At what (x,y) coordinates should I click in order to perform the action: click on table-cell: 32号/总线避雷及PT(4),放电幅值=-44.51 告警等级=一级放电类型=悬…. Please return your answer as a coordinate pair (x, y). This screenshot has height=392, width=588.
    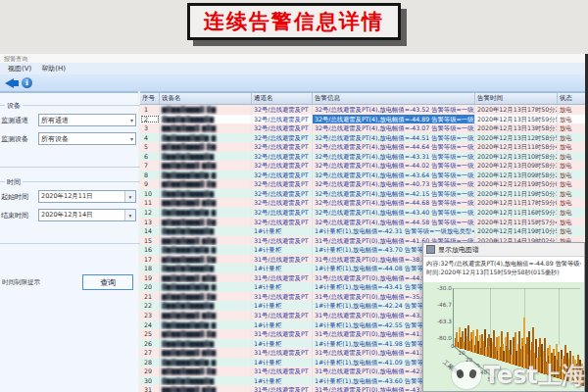
    Looking at the image, I should click on (394, 138).